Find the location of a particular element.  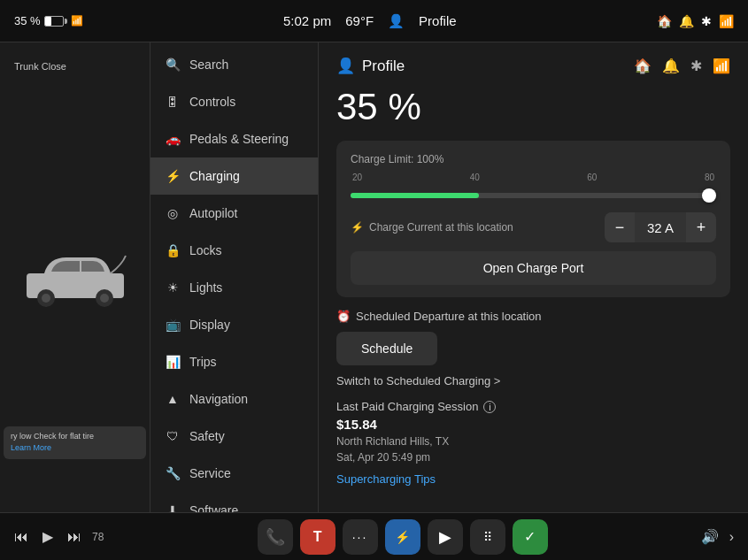

bluetooth-icon: ✱ is located at coordinates (706, 21).